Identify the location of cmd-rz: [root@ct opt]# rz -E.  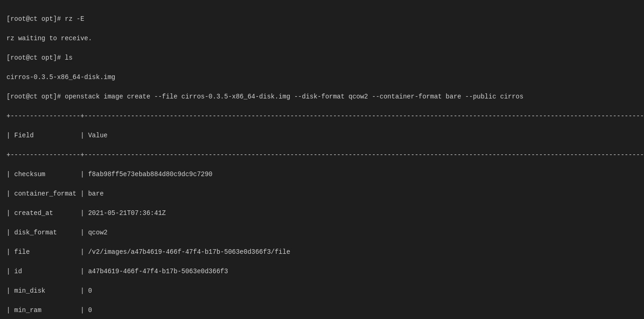
(45, 19).